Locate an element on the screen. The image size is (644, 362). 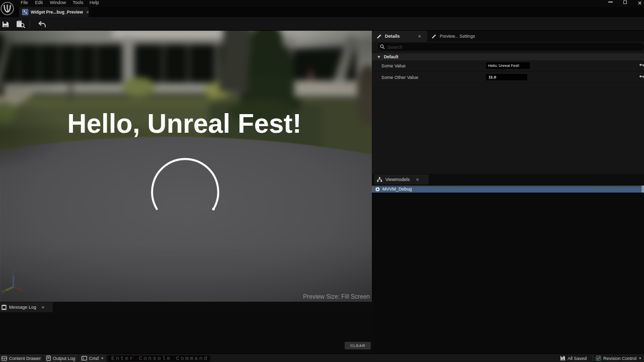
svg-text: X is located at coordinates (24, 292).